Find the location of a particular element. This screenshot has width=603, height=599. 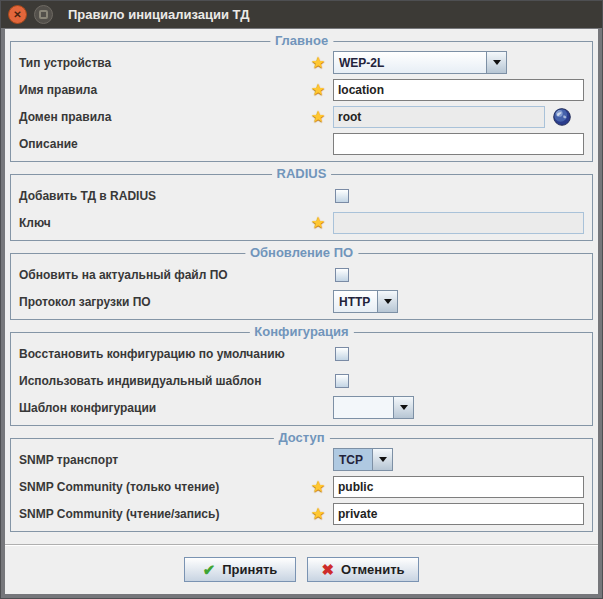

snmp-transport-select: TCP is located at coordinates (363, 460).